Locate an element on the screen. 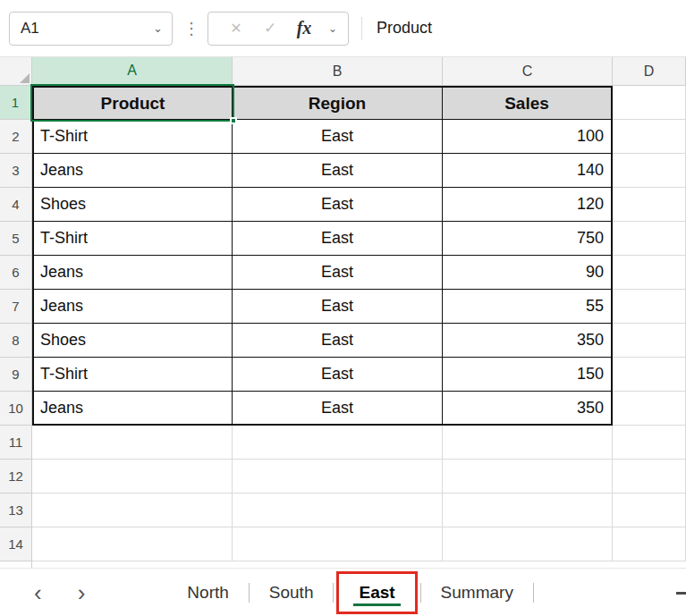  grid-row-14: 14 is located at coordinates (343, 544).